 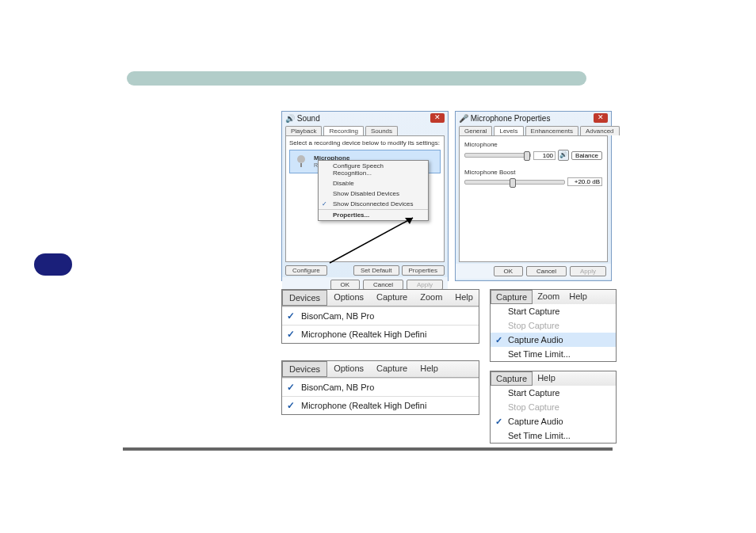 What do you see at coordinates (533, 144) in the screenshot?
I see `mic-label: Microphone` at bounding box center [533, 144].